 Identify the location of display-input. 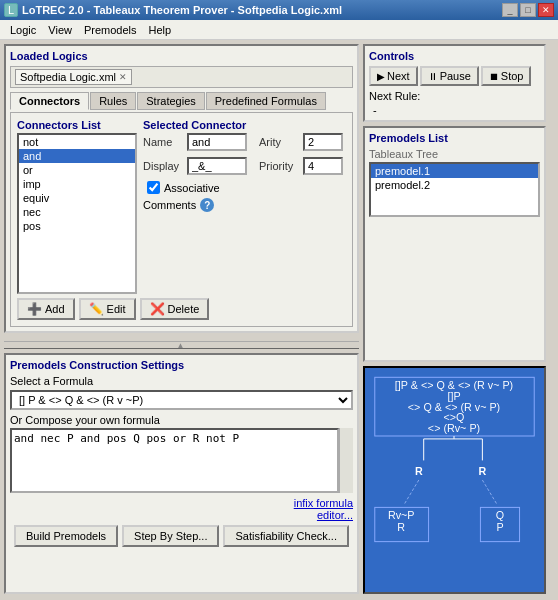
(217, 166).